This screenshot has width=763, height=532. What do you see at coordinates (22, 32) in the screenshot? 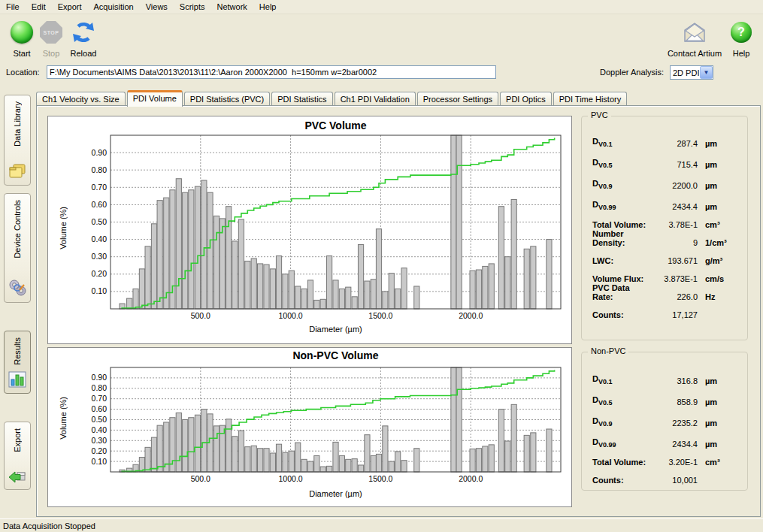
I see `start-icon` at bounding box center [22, 32].